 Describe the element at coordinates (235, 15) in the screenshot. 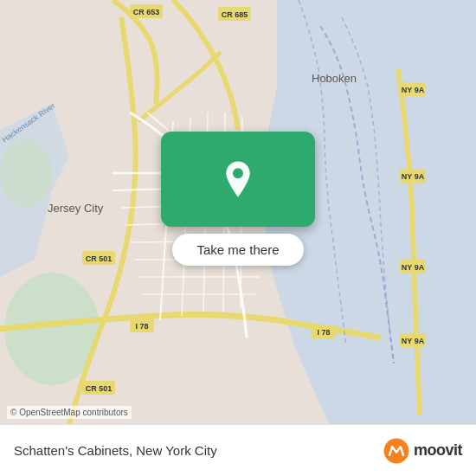

I see `svg-text: CR 685` at that location.